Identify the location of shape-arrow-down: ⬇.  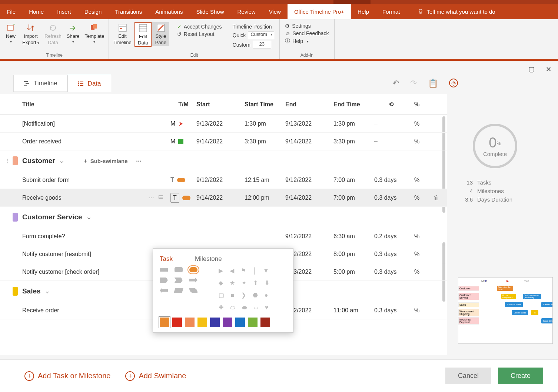
(267, 283).